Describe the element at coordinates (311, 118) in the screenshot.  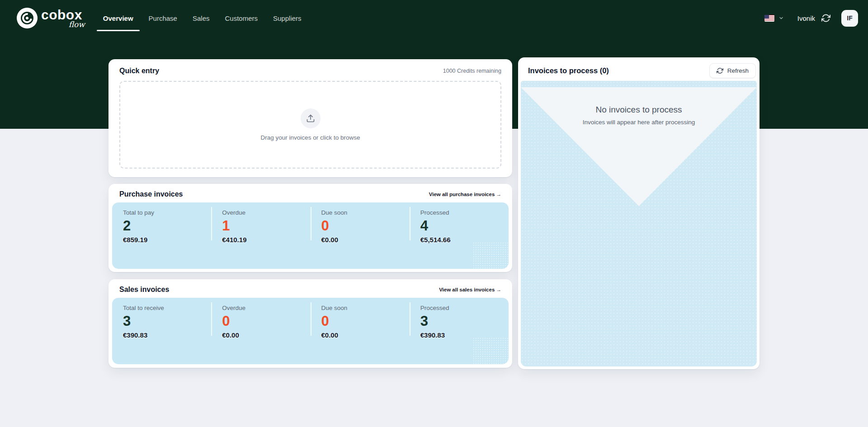
I see `upload-icon` at that location.